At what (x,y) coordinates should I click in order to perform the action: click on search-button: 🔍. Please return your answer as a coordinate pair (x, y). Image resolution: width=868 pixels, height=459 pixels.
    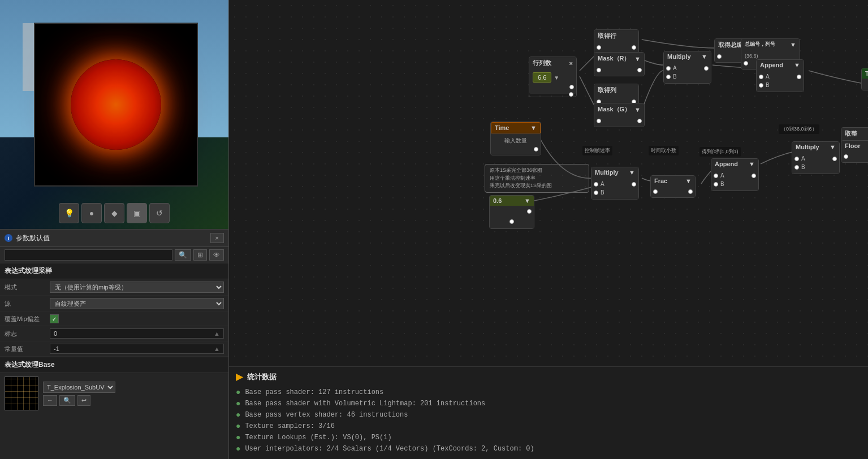
    Looking at the image, I should click on (183, 255).